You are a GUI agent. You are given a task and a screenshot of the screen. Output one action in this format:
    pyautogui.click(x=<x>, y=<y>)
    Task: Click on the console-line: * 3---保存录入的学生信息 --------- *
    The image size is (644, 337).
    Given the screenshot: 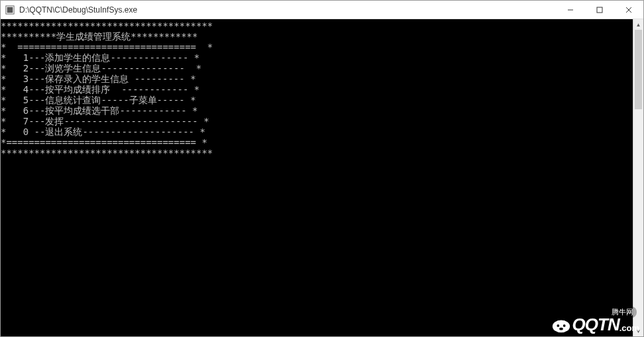 What is the action you would take?
    pyautogui.click(x=317, y=79)
    